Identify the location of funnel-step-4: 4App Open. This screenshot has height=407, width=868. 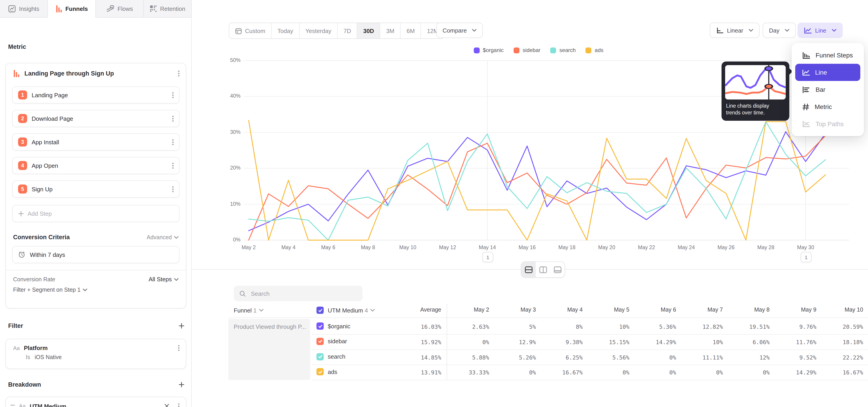
(96, 166).